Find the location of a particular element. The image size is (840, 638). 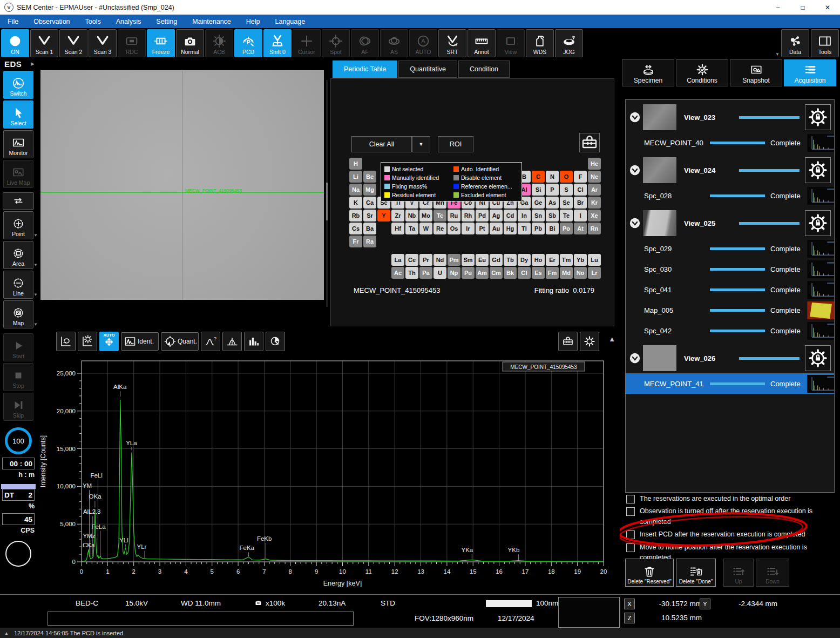

element-ir: Ir is located at coordinates (468, 229).